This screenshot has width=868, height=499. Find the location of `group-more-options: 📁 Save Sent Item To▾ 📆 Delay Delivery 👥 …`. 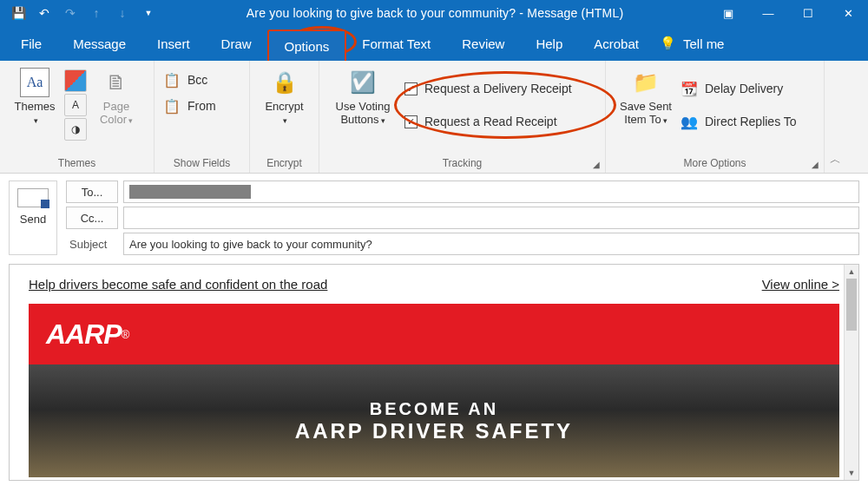

group-more-options: 📁 Save Sent Item To▾ 📆 Delay Delivery 👥 … is located at coordinates (715, 116).